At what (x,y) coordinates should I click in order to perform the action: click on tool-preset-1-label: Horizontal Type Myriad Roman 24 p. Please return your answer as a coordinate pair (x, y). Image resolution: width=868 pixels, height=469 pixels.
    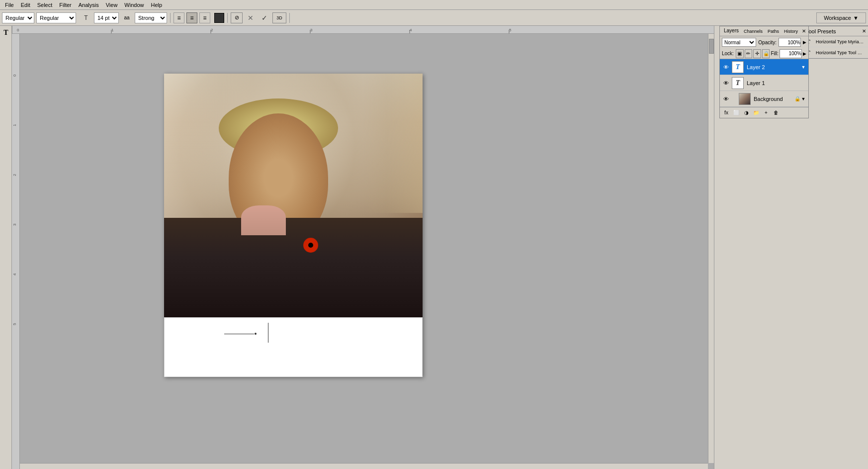
    Looking at the image, I should click on (841, 42).